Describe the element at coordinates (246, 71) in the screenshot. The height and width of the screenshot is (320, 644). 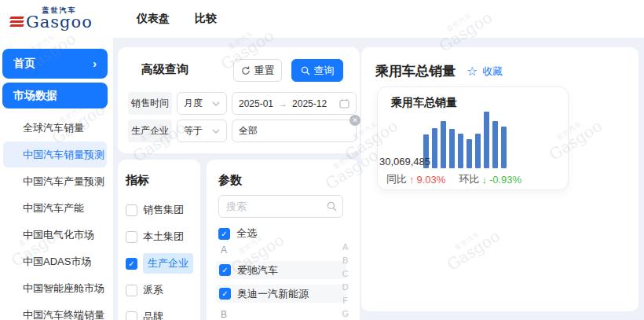
I see `refresh-icon` at that location.